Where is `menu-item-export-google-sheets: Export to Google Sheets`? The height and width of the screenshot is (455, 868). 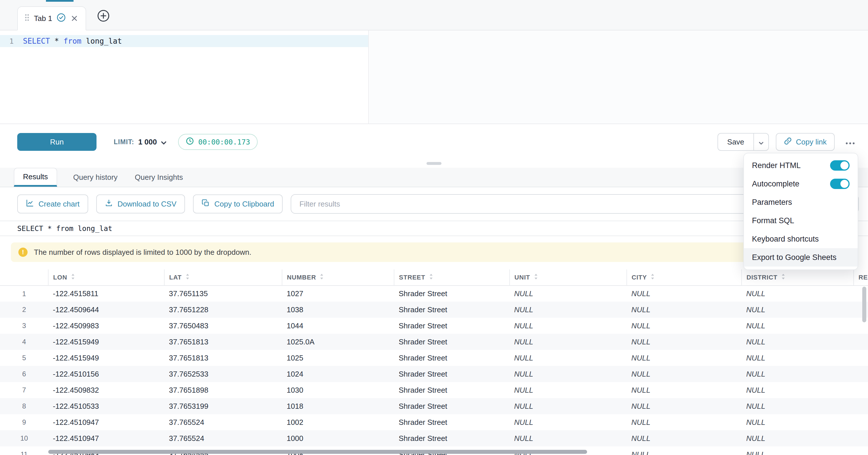
menu-item-export-google-sheets: Export to Google Sheets is located at coordinates (801, 257).